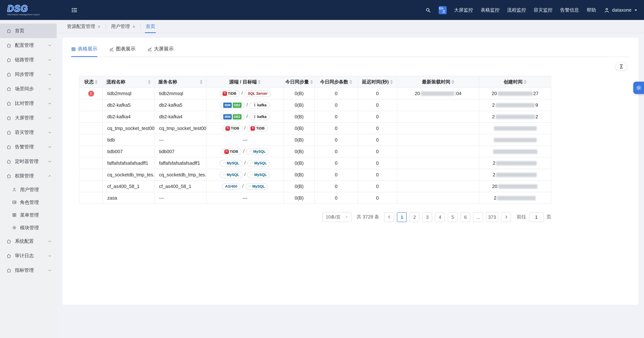 The width and height of the screenshot is (644, 338). I want to click on sidebar-subitem: 角色管理, so click(28, 202).